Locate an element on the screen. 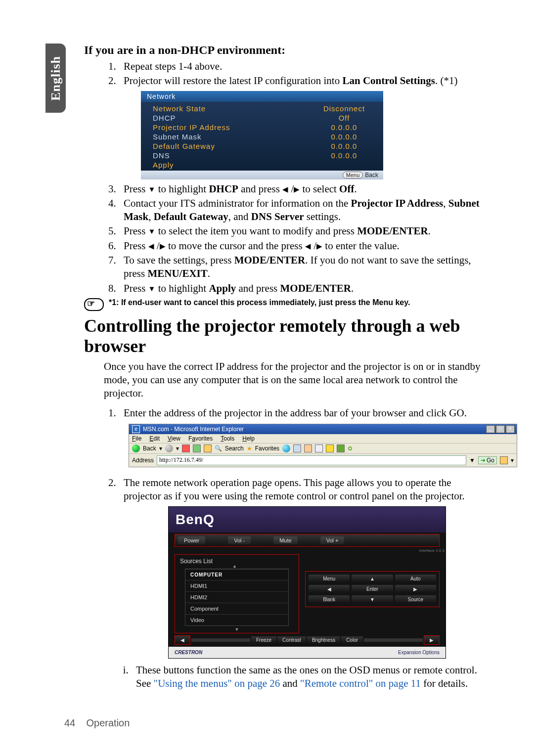 The width and height of the screenshot is (534, 756). window-buttons: _□× is located at coordinates (500, 429).